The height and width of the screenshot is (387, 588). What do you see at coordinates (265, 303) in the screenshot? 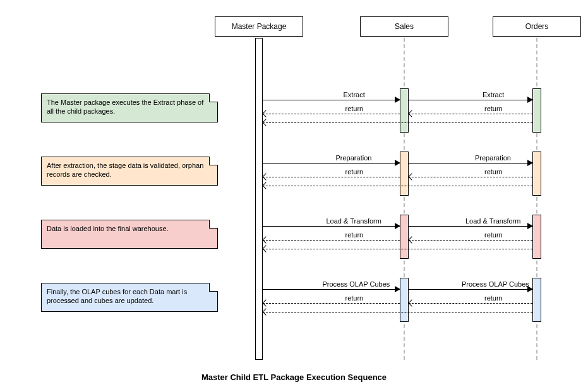
I see `ret-sales-master-olap-arrow` at bounding box center [265, 303].